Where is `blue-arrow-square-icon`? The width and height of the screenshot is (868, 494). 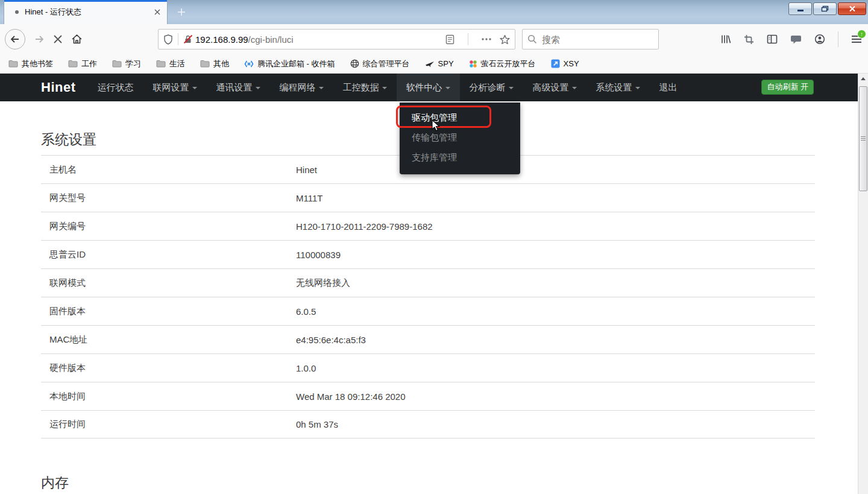
blue-arrow-square-icon is located at coordinates (556, 64).